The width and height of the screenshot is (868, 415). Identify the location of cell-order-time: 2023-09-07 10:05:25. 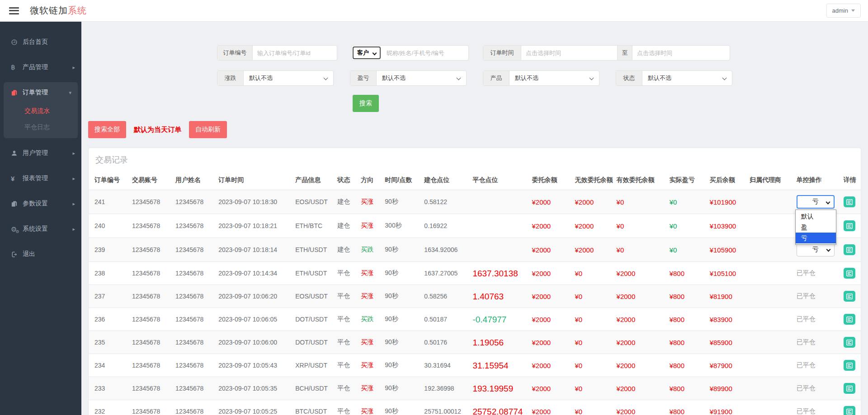
(253, 407).